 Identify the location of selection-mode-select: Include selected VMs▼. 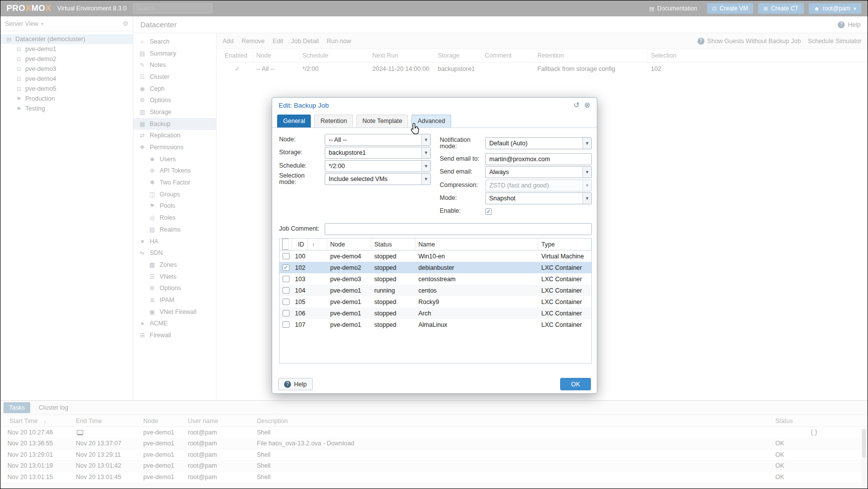
(378, 179).